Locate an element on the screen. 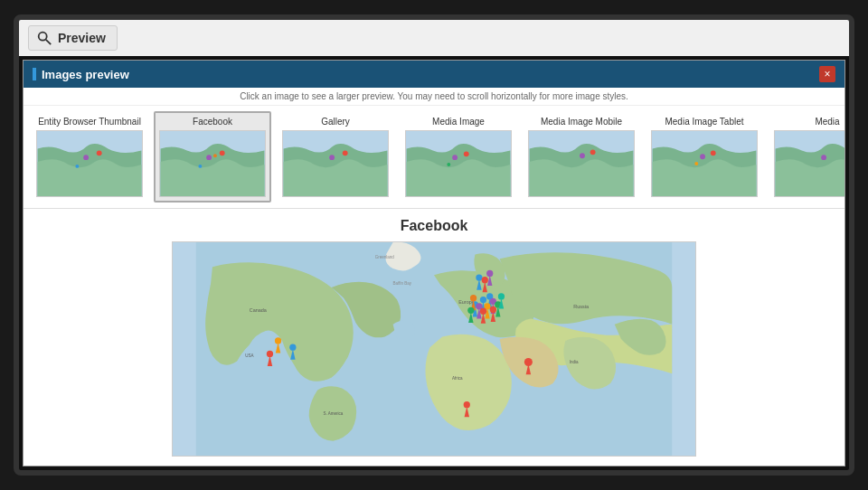 The image size is (868, 490). thumb-img-media-image-tablet is located at coordinates (704, 164).